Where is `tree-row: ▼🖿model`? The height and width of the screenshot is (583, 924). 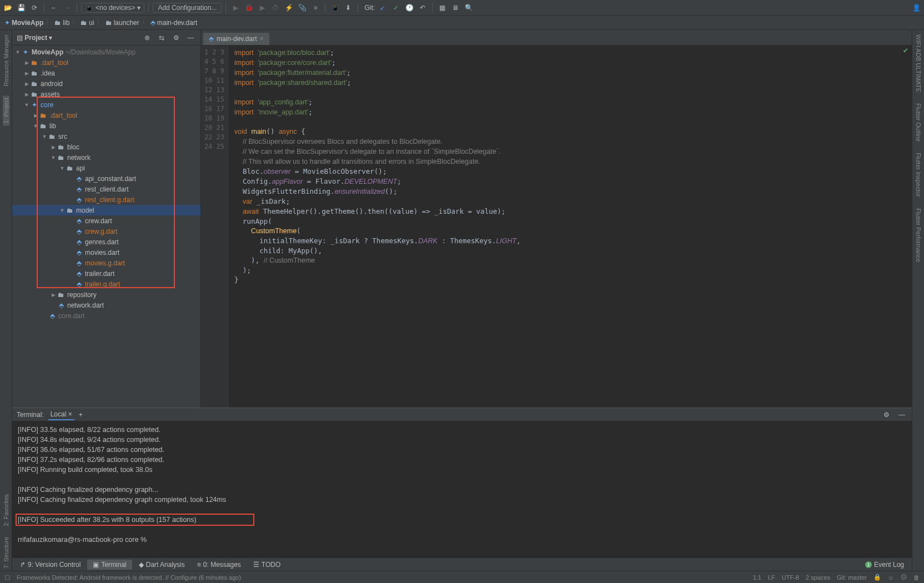 tree-row: ▼🖿model is located at coordinates (107, 210).